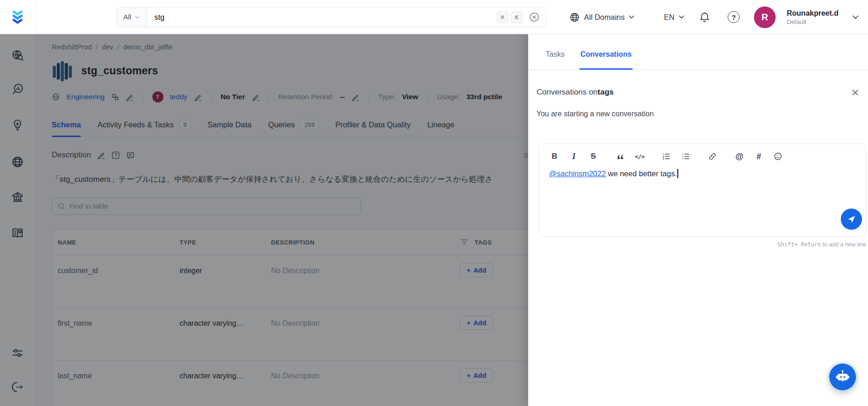 This screenshot has height=406, width=868. I want to click on close-panel-button, so click(855, 92).